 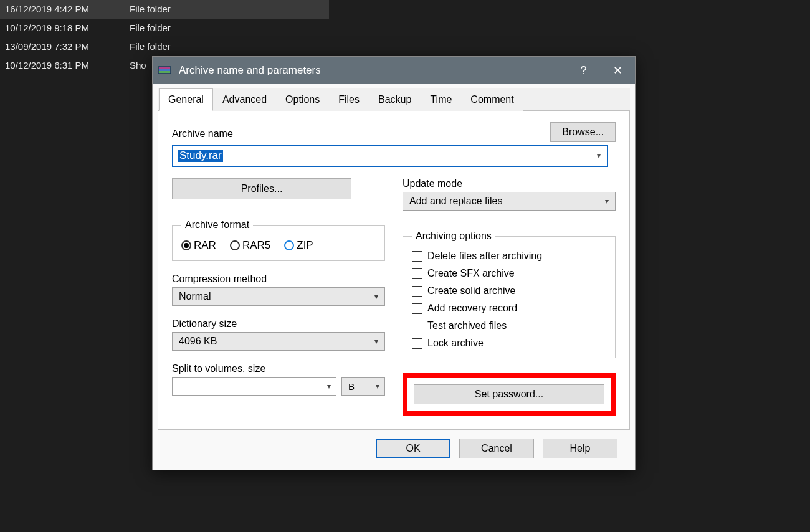 What do you see at coordinates (250, 245) in the screenshot?
I see `format-rar5-radio: RAR5` at bounding box center [250, 245].